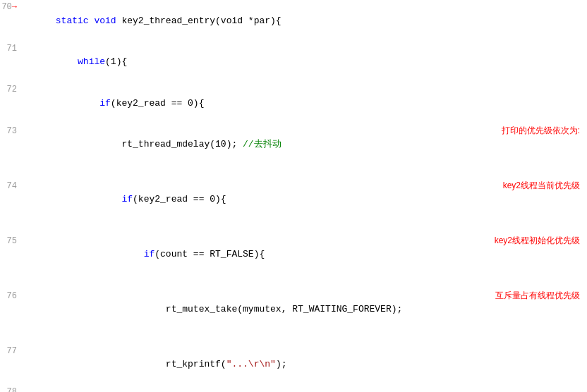 Image resolution: width=587 pixels, height=392 pixels. I want to click on side-comment: 打印的优先级依次为:, so click(540, 130).